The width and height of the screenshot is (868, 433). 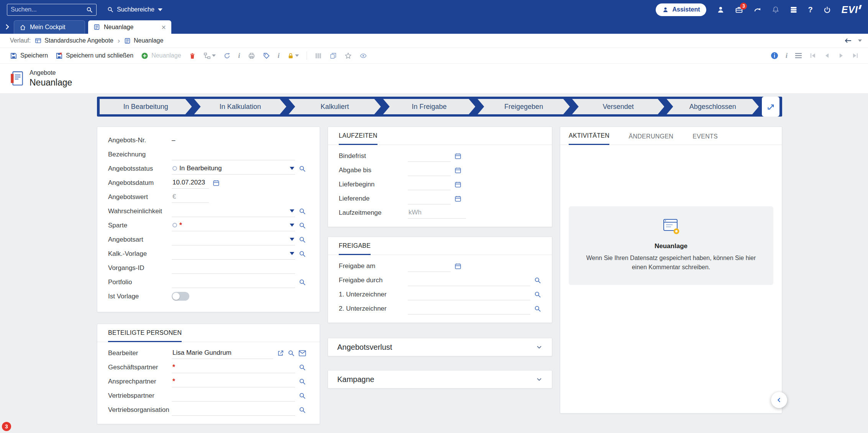 I want to click on tab-aktivitaeten: AKTIVITÄTEN, so click(x=589, y=139).